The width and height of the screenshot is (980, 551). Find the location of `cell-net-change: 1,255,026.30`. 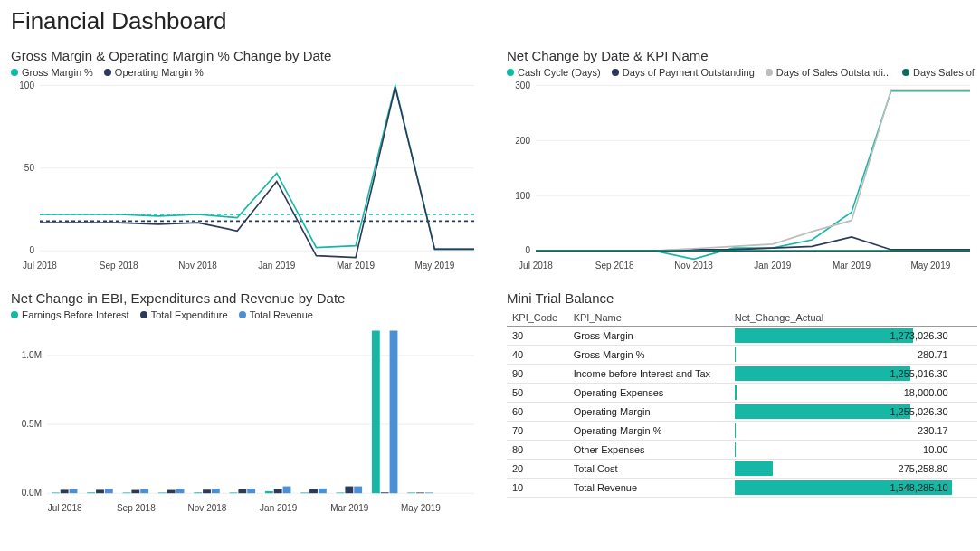

cell-net-change: 1,255,026.30 is located at coordinates (853, 413).